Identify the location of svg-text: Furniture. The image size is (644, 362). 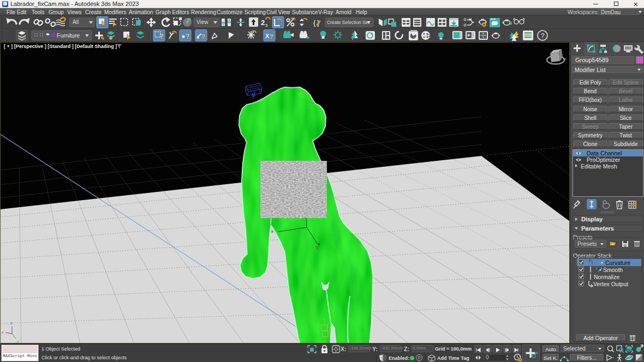
(68, 35).